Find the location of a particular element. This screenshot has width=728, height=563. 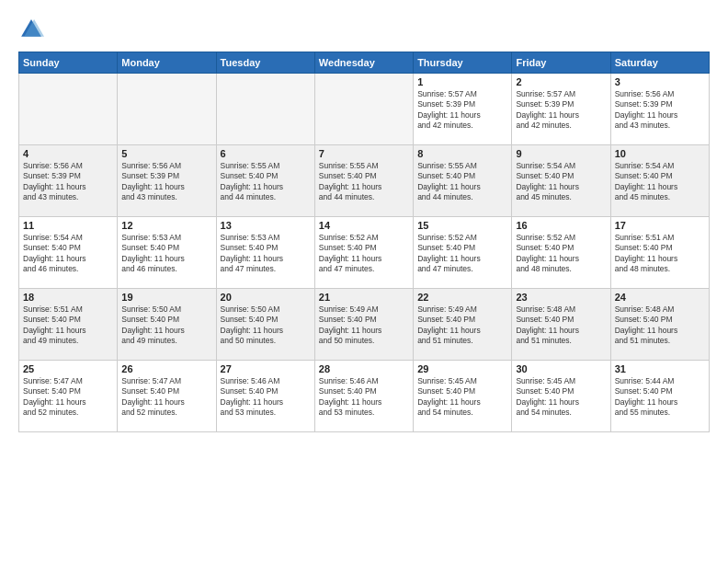

calendar-day-cell: 20Sunrise: 5:50 AM Sunset: 5:40 PM Dayli… is located at coordinates (265, 325).